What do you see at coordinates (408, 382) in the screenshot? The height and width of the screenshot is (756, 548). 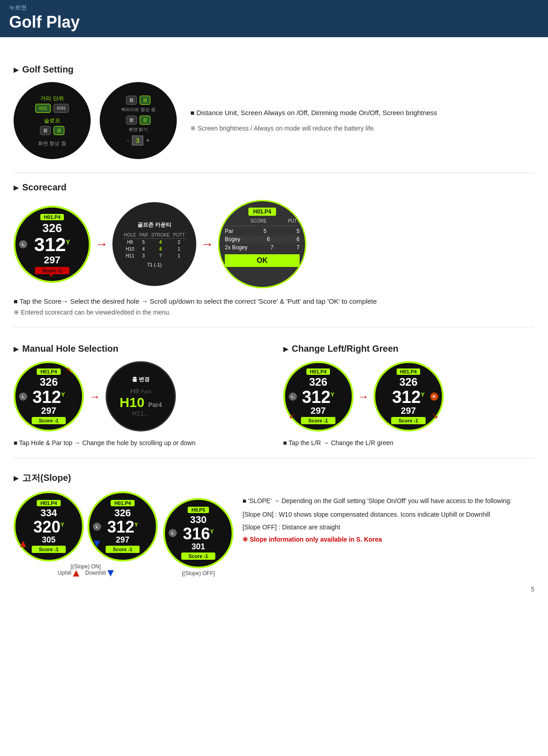 I see `cg-right-num1: 326` at bounding box center [408, 382].